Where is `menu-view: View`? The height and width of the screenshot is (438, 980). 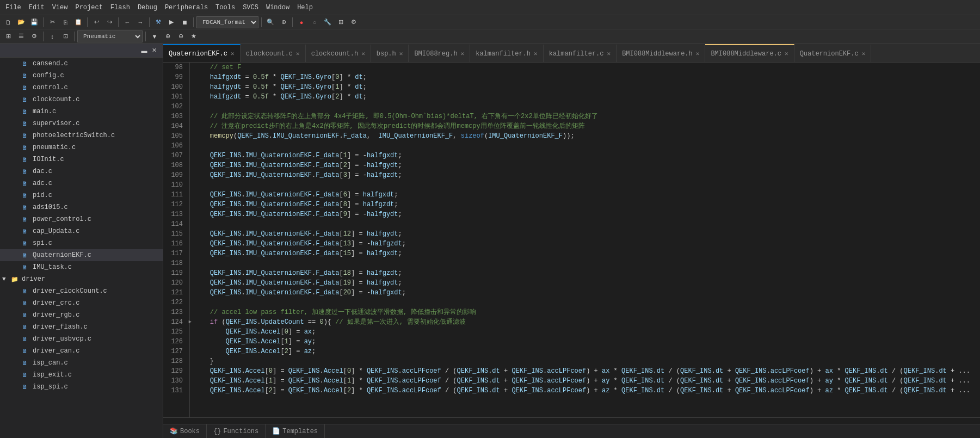 menu-view: View is located at coordinates (60, 8).